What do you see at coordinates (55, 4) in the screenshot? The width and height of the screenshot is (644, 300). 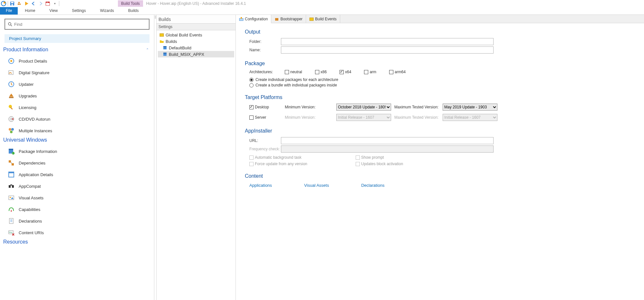 I see `qat-dropdown-icon: ▾` at bounding box center [55, 4].